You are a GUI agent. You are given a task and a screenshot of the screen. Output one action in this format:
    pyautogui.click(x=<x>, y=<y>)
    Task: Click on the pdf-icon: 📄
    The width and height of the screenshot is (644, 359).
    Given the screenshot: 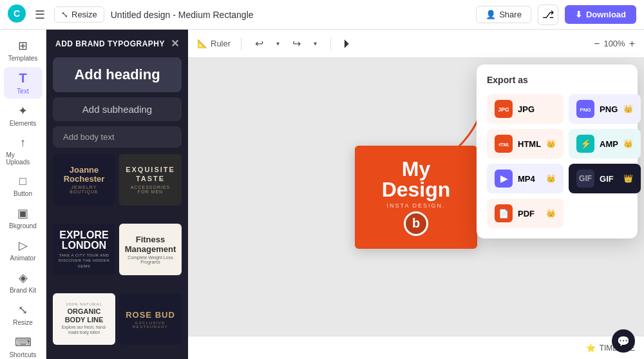 What is the action you would take?
    pyautogui.click(x=504, y=213)
    